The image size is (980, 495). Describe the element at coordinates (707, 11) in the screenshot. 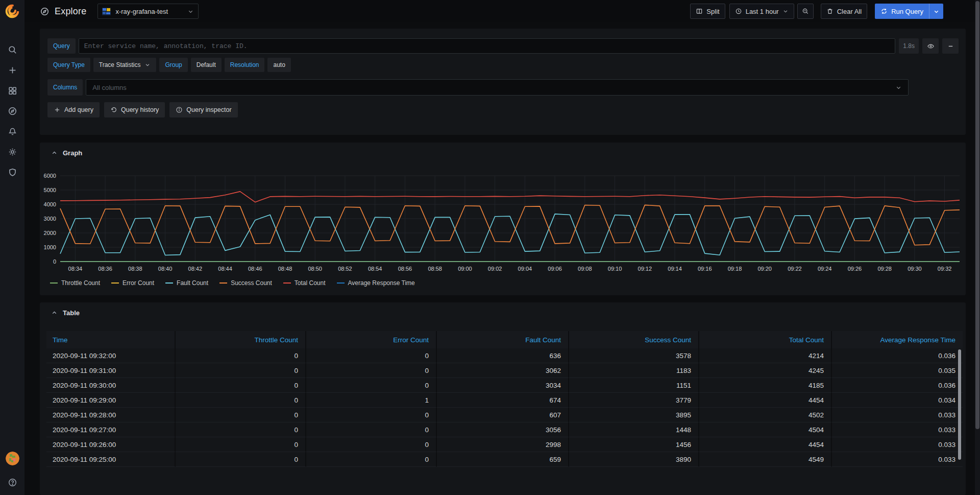

I see `split-button: Split` at that location.